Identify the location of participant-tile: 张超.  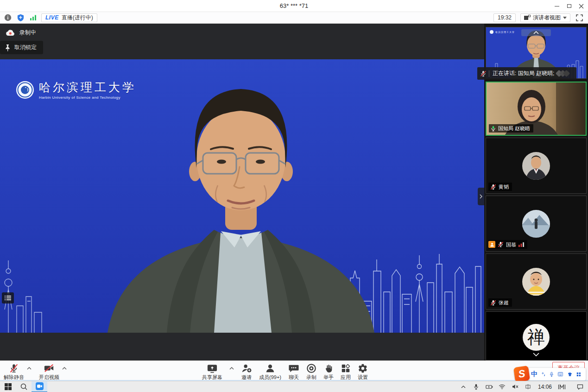
(536, 282).